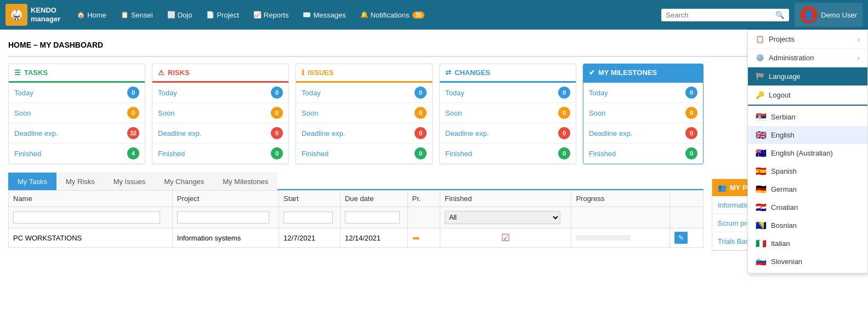 This screenshot has width=868, height=315. What do you see at coordinates (449, 72) in the screenshot?
I see `changes-icon: ⇄` at bounding box center [449, 72].